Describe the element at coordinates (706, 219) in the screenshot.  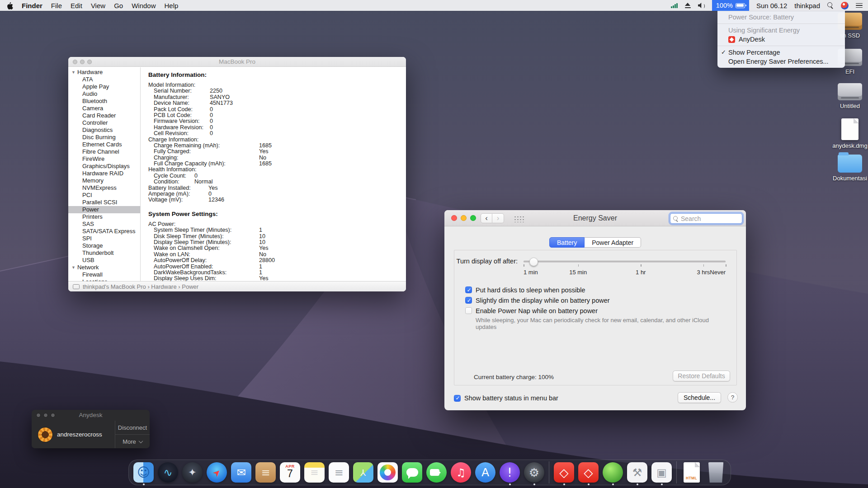
I see `search-field` at that location.